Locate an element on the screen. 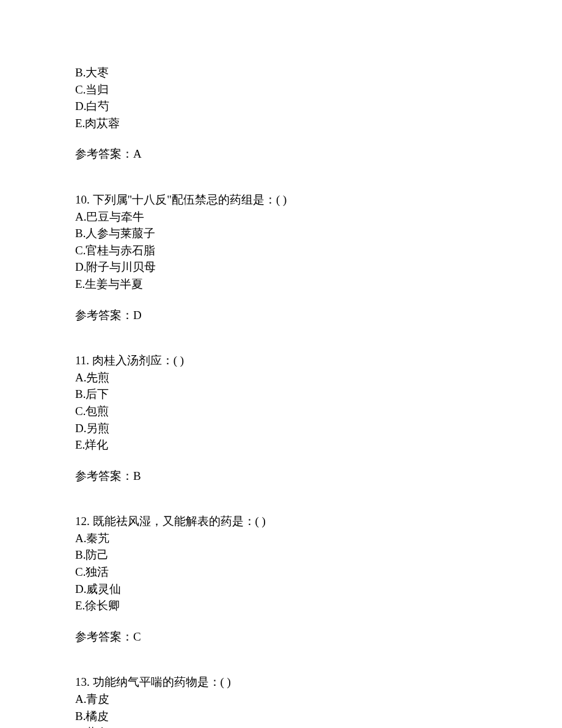  question-stem: 13. 功能纳气平喘的药物是：( ) is located at coordinates (319, 682).